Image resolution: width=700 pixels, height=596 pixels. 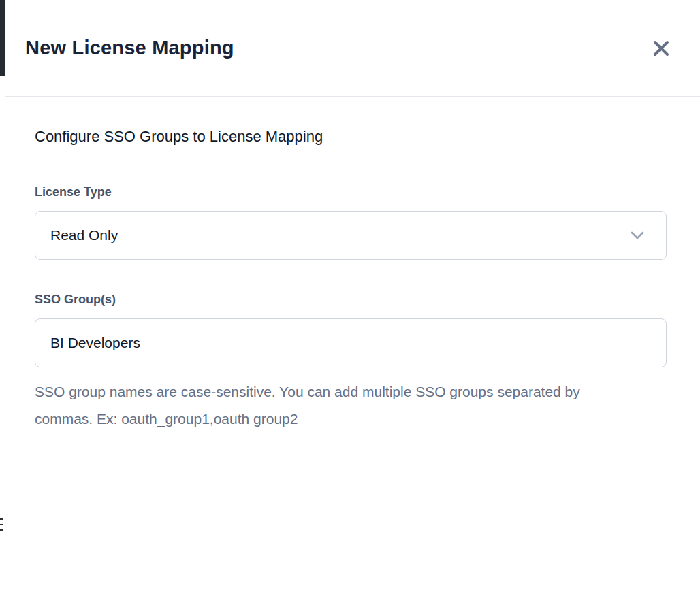 What do you see at coordinates (661, 48) in the screenshot?
I see `x-close-icon` at bounding box center [661, 48].